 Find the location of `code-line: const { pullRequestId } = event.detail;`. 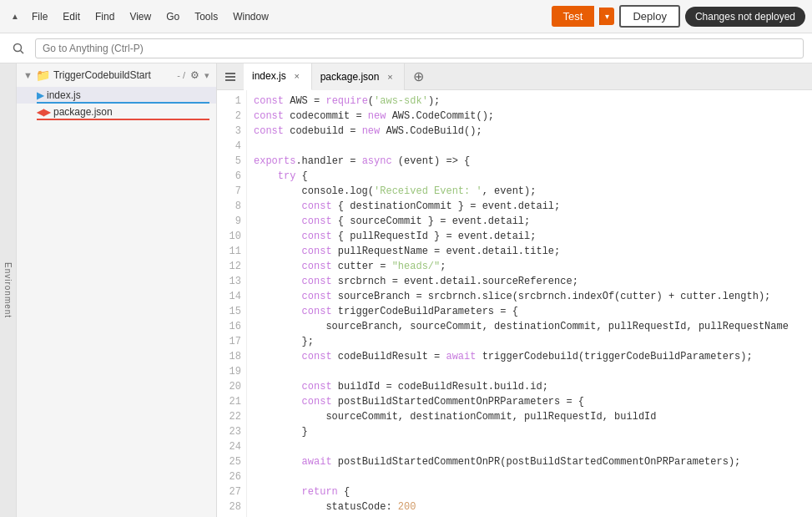

code-line: const { pullRequestId } = event.detail; is located at coordinates (529, 236).